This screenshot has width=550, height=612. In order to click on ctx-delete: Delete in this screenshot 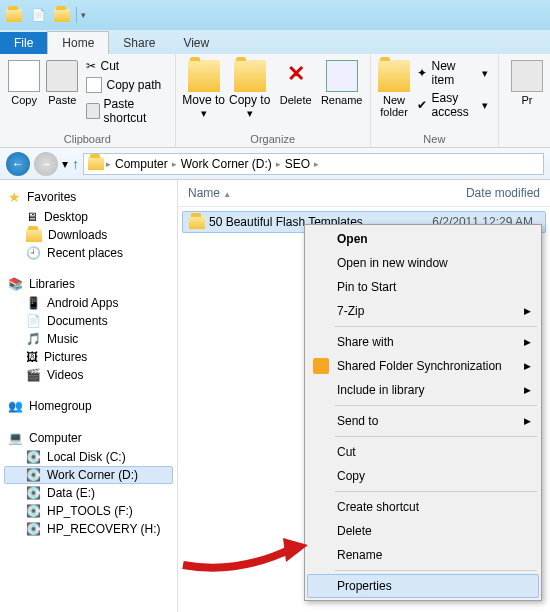, I will do `click(423, 531)`.